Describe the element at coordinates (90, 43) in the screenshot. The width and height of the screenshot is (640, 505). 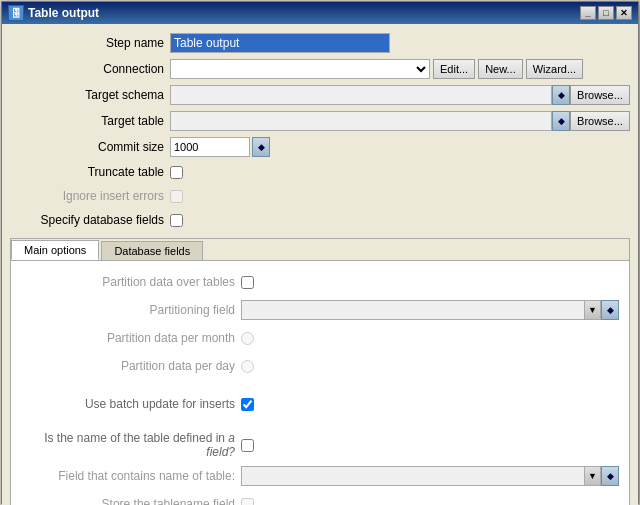
I see `step-name-label: Step name` at that location.